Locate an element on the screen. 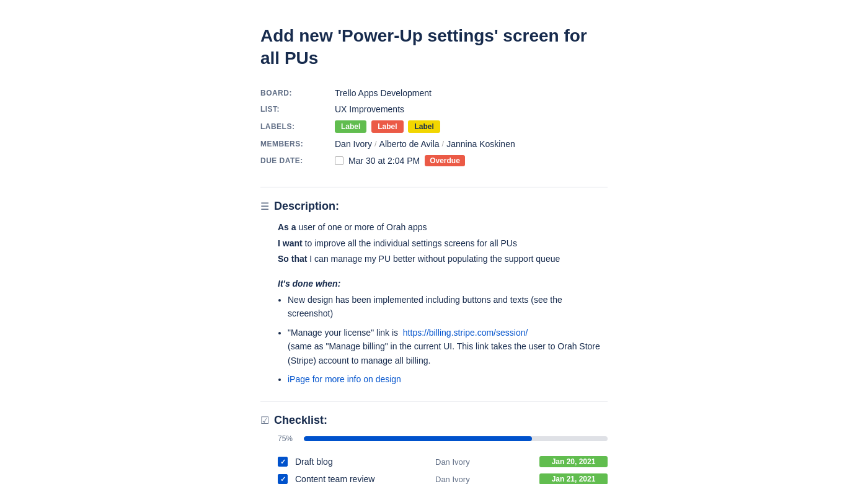  member-sep-2: / is located at coordinates (443, 144).